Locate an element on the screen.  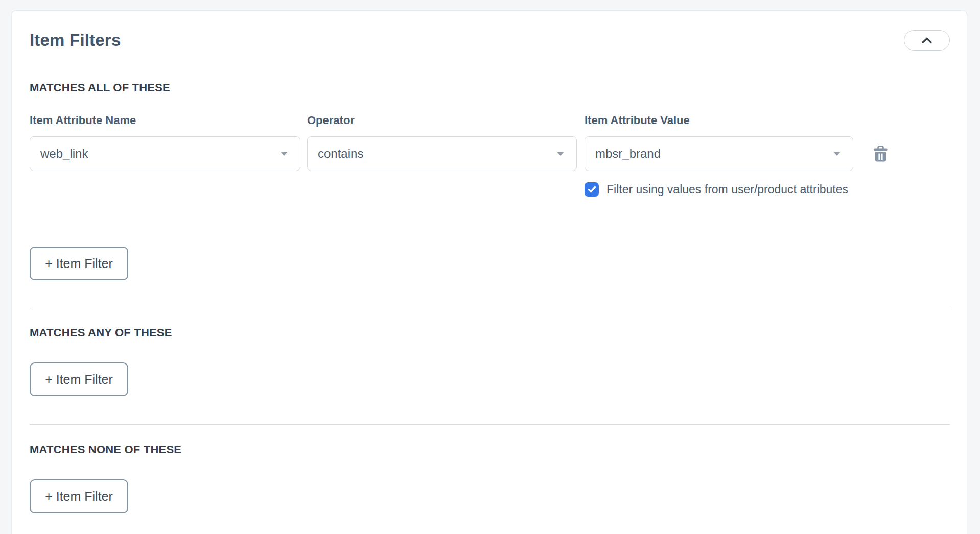
checkmark-icon is located at coordinates (592, 189).